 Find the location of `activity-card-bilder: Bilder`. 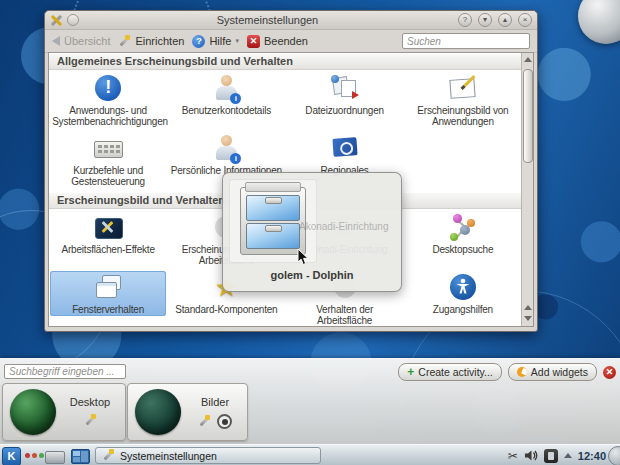

activity-card-bilder: Bilder is located at coordinates (188, 412).